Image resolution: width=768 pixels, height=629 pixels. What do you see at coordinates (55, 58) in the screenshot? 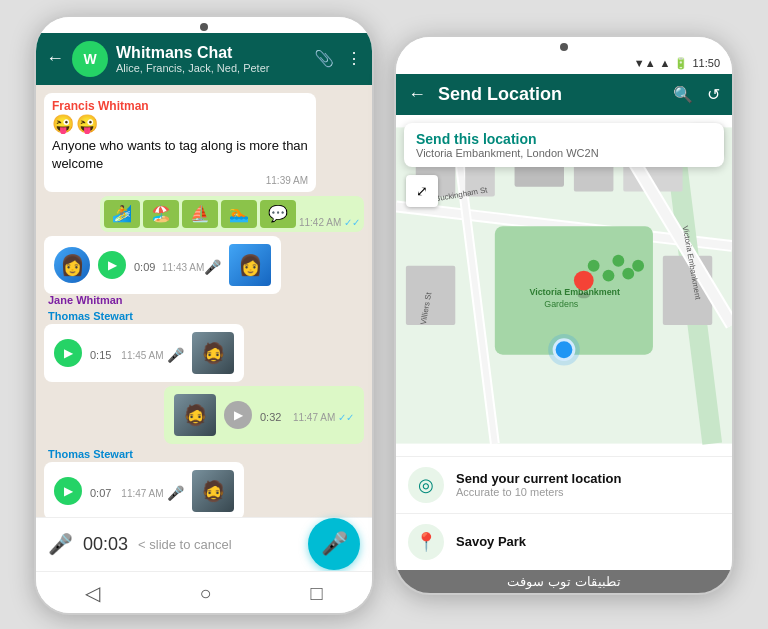
I see `back-arrow-icon: ←` at bounding box center [55, 58].